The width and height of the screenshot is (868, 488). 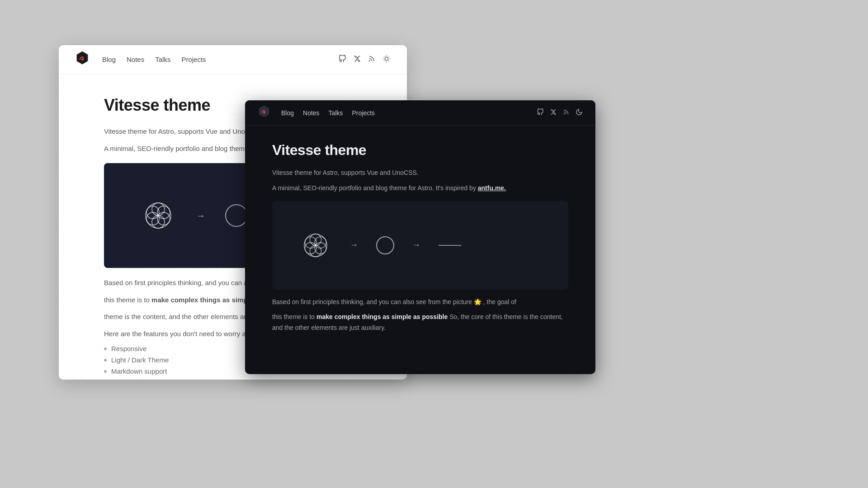 I want to click on bold-text-dark: make complex things as simple as possibl…, so click(x=382, y=317).